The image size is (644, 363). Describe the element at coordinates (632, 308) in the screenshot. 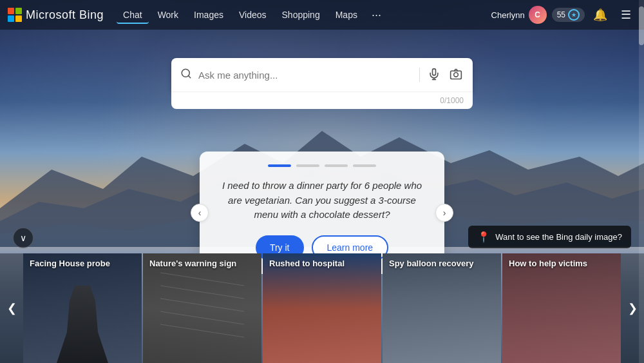

I see `news-next-icon: ❯` at that location.